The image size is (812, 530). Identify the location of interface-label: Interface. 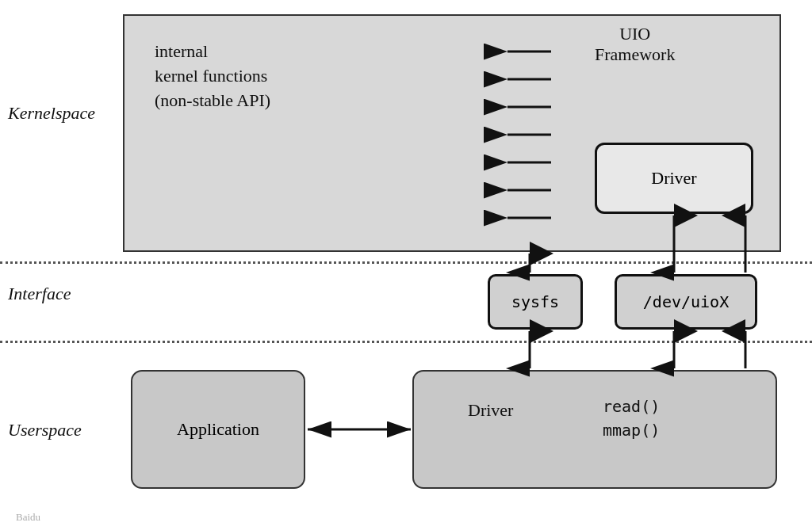
(40, 294).